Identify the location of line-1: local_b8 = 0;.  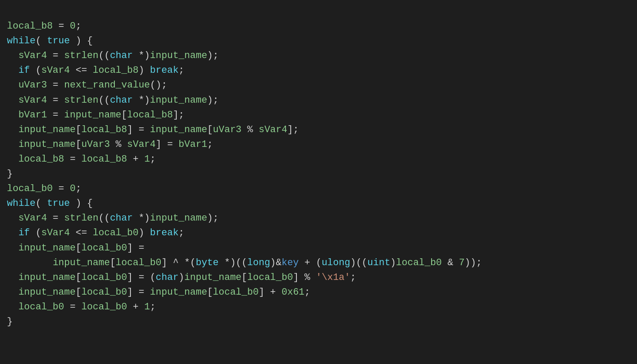
(44, 26).